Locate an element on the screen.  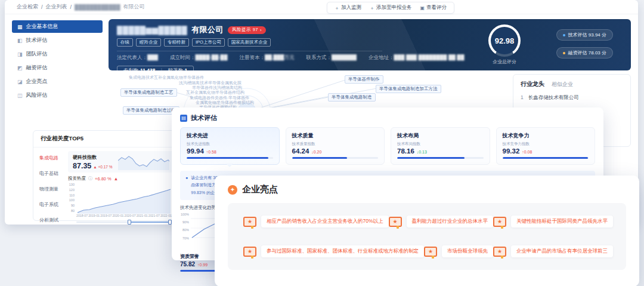
finance-eval-icon: ◩ is located at coordinates (20, 68).